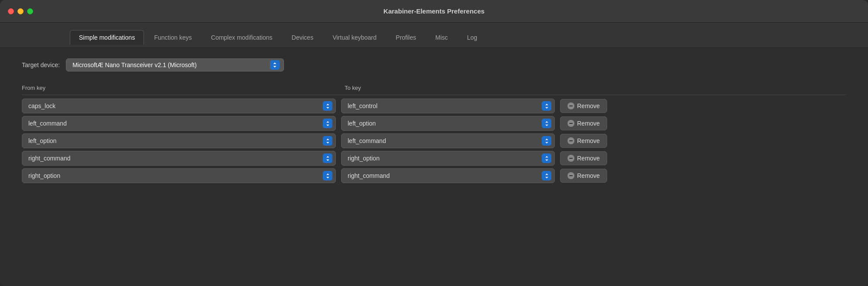 The height and width of the screenshot is (286, 868). Describe the element at coordinates (448, 176) in the screenshot. I see `to-select-wrapper-4: right_command` at that location.